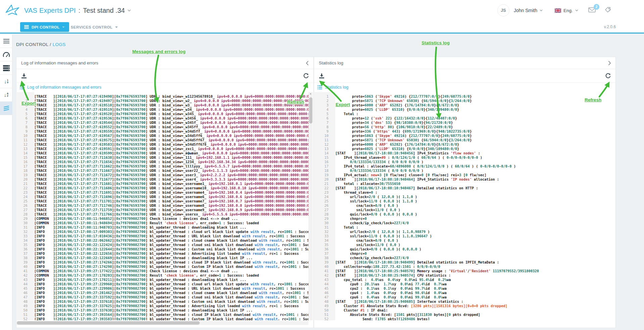 This screenshot has width=644, height=330. What do you see at coordinates (24, 249) in the screenshot?
I see `line-number: 36` at bounding box center [24, 249].